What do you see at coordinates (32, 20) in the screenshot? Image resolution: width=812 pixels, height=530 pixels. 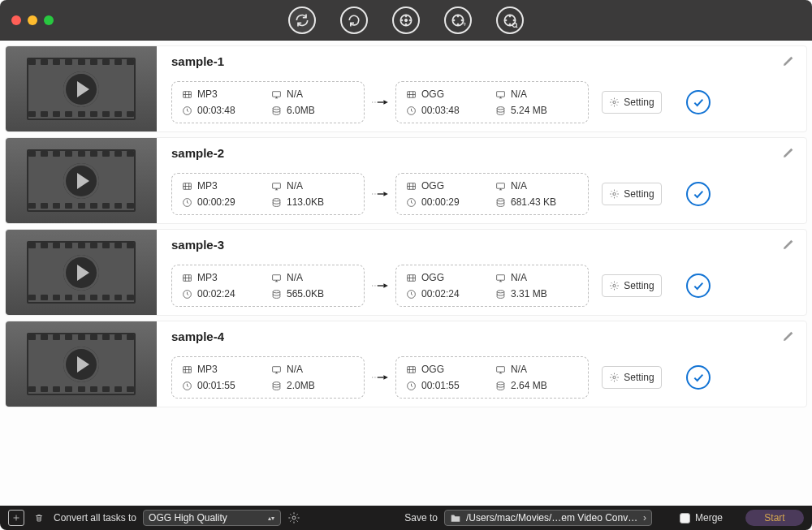 I see `minimize-window-button` at bounding box center [32, 20].